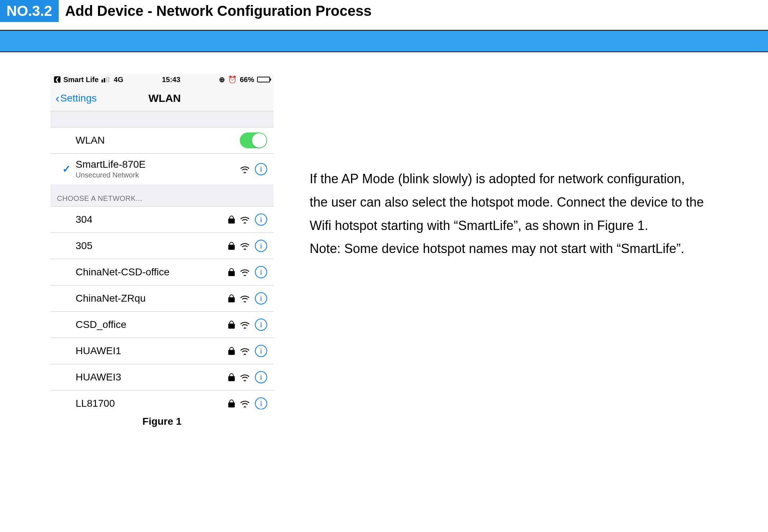 The height and width of the screenshot is (532, 768). What do you see at coordinates (162, 325) in the screenshot?
I see `network-row: CSD_officei` at bounding box center [162, 325].